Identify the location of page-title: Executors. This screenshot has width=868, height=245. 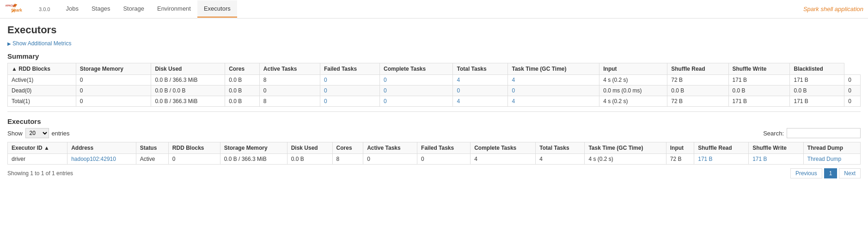
(434, 30).